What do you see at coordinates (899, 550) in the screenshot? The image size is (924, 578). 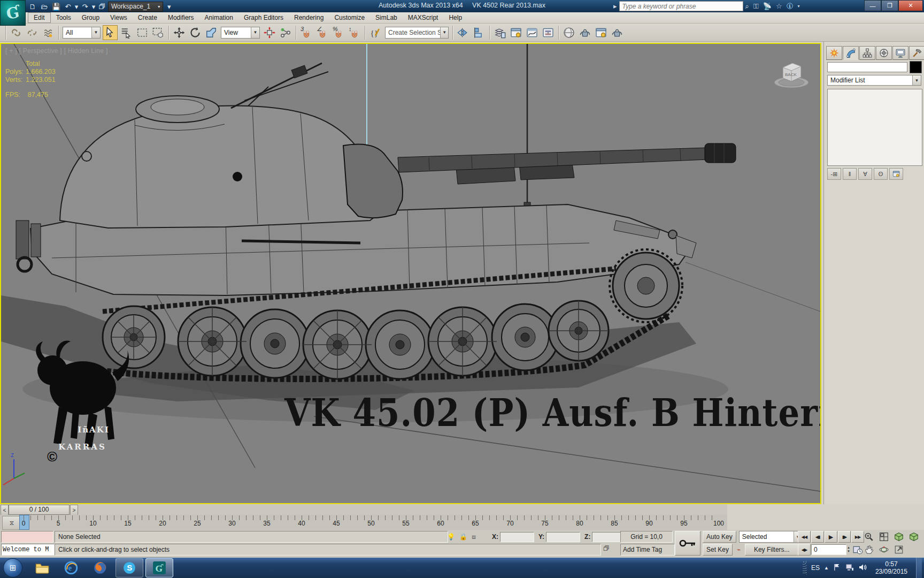 I see `maximize-viewport-toggle-button` at bounding box center [899, 550].